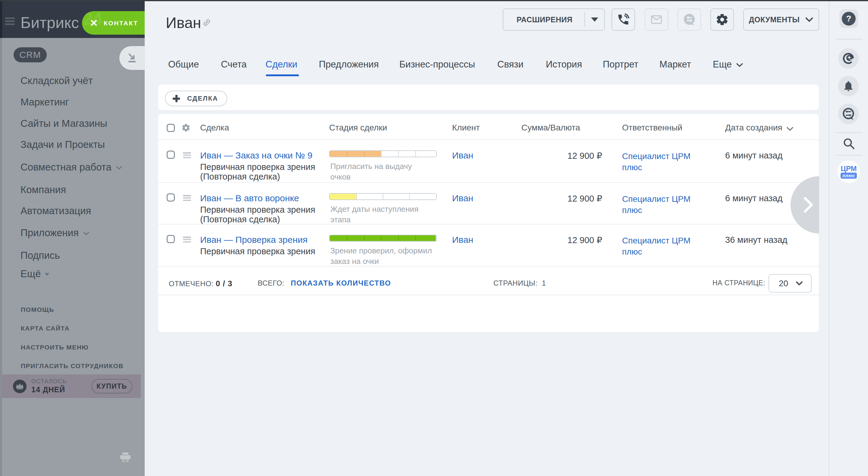 This screenshot has height=476, width=868. What do you see at coordinates (234, 64) in the screenshot?
I see `tab-Счета: Счета` at bounding box center [234, 64].